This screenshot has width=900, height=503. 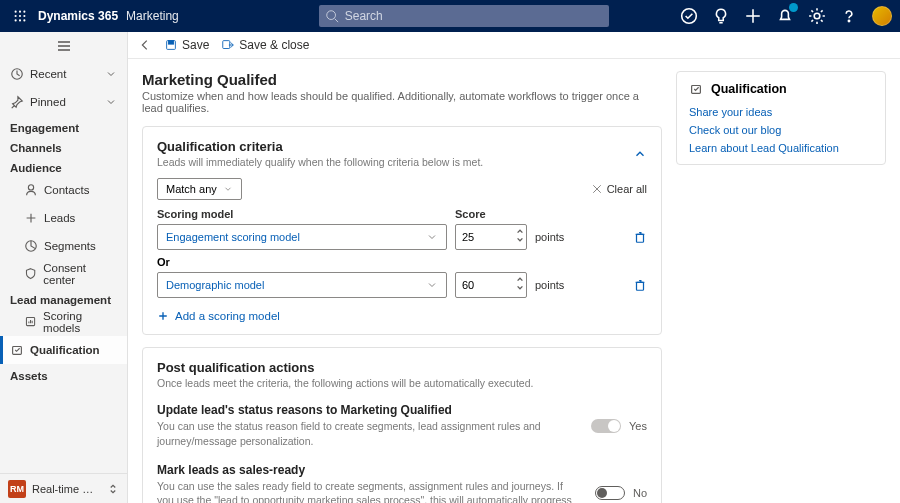 What do you see at coordinates (849, 16) in the screenshot?
I see `help-icon` at bounding box center [849, 16].